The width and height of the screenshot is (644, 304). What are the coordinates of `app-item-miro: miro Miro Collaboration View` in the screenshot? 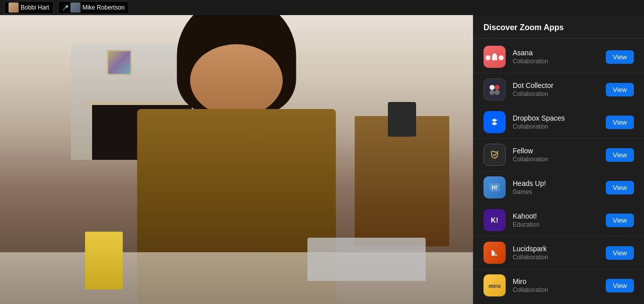 It's located at (558, 285).